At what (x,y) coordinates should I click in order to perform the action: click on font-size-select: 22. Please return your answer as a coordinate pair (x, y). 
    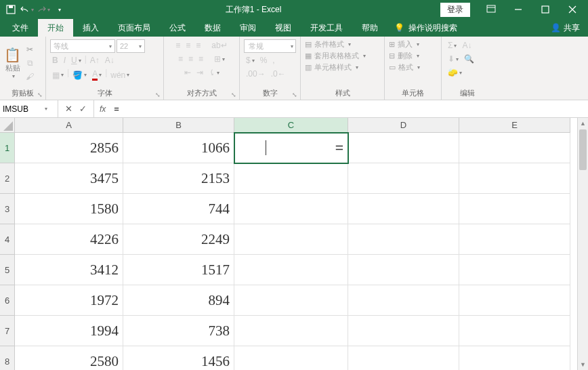
    Looking at the image, I should click on (131, 46).